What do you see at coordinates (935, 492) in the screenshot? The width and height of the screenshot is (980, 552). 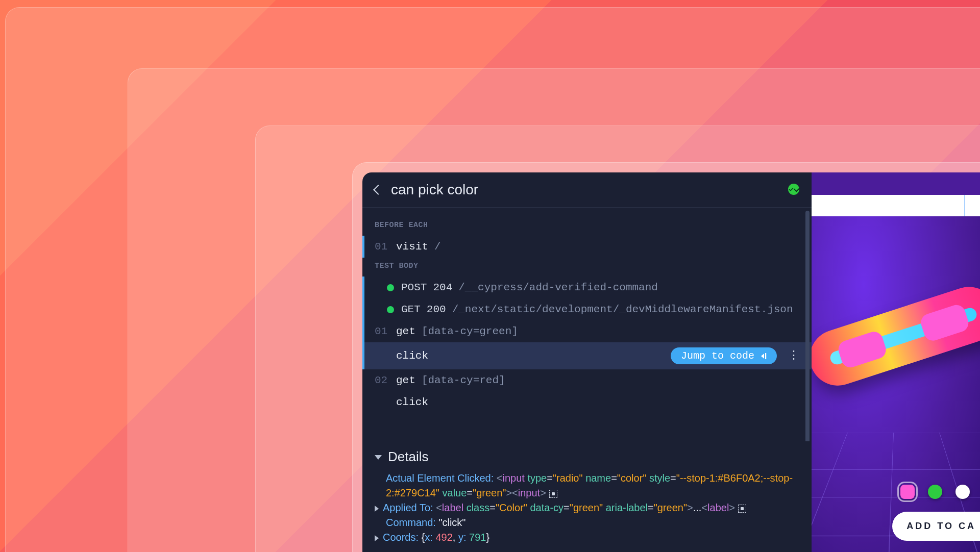 I see `color-swatches` at bounding box center [935, 492].